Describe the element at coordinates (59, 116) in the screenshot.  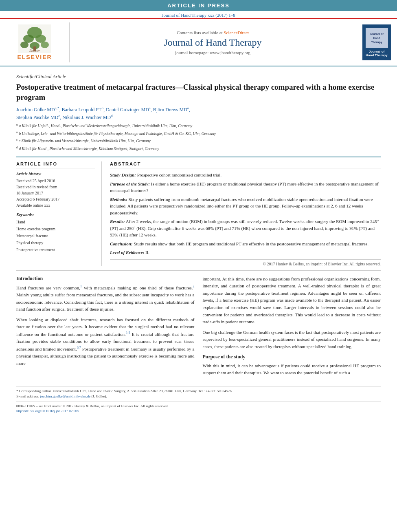
I see `author-paschke-sup: c` at that location.